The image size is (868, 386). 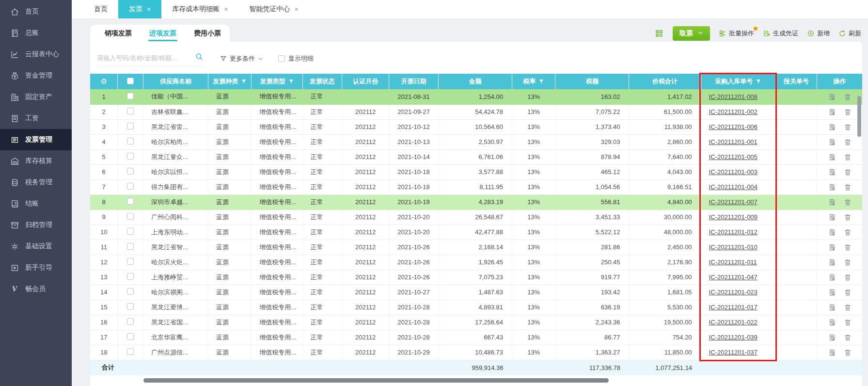 I want to click on sidebar-item-assets: 固定资产, so click(x=36, y=97).